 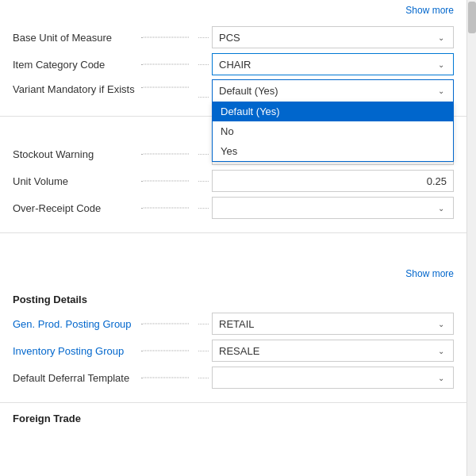 I want to click on control-over-receipt: ⌄, so click(x=333, y=208).